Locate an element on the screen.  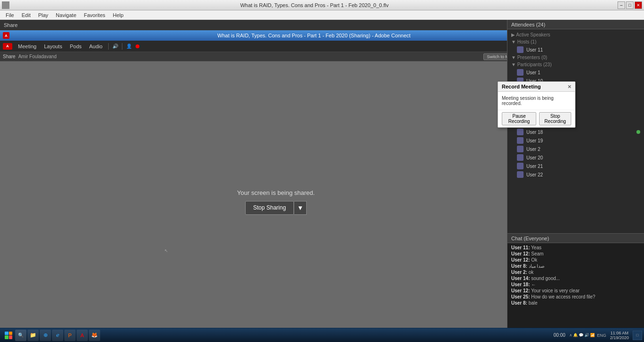
outer-chat-message: User 2: ok is located at coordinates (575, 272).